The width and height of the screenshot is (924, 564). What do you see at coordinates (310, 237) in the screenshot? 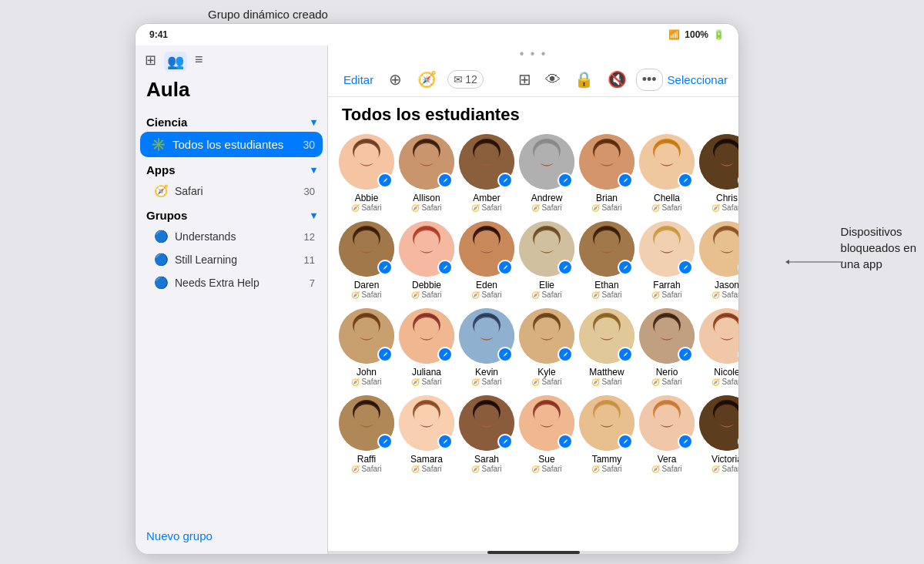
I see `group-count: 12` at bounding box center [310, 237].